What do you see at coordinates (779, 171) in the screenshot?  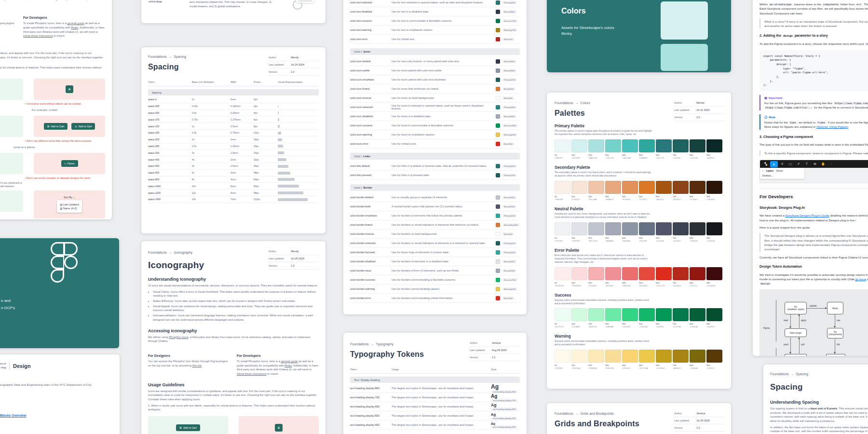 I see `tab-assets: Assets` at bounding box center [779, 171].